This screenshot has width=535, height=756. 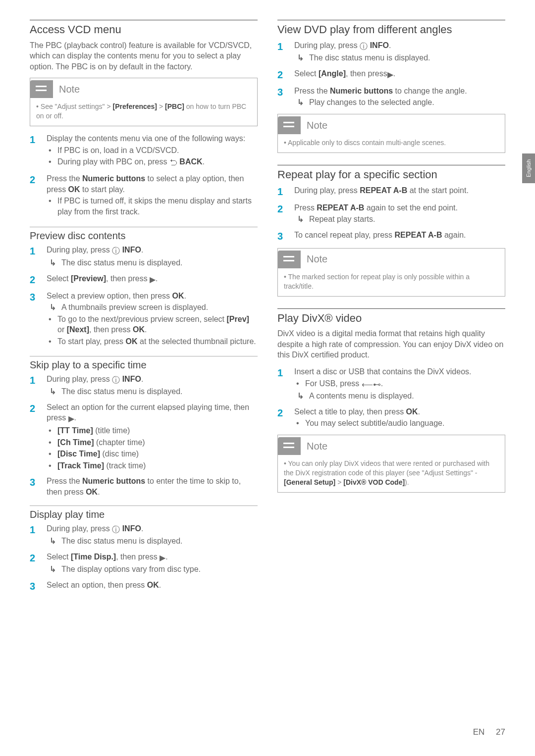 I want to click on heading-play-divx: Play DivX® video, so click(x=391, y=318).